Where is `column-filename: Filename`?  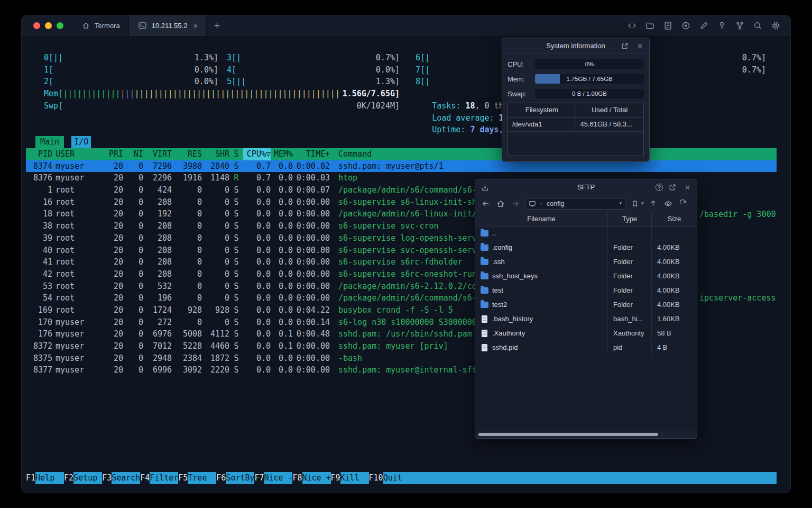
column-filename: Filename is located at coordinates (541, 219).